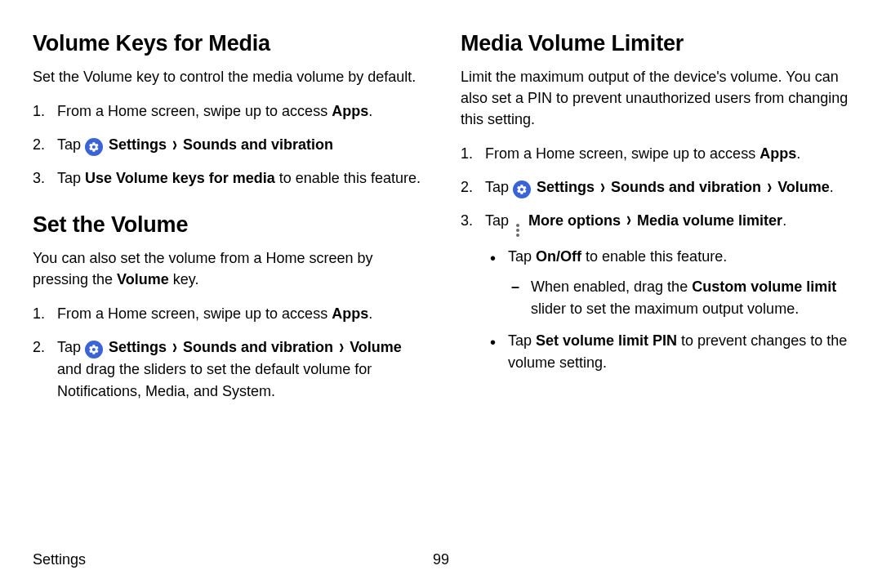 The height and width of the screenshot is (588, 882). I want to click on heading-volume-keys: Volume Keys for Media, so click(227, 44).